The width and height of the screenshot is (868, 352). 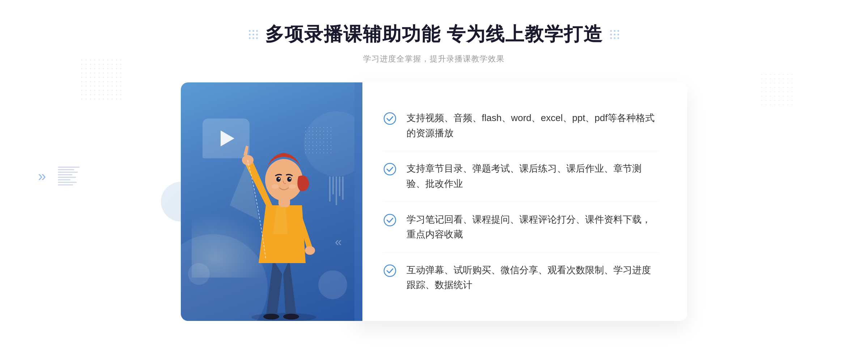 I want to click on feature-text-1: 支持视频、音频、flash、word、excel、ppt、pdf等各种格式的资源…, so click(x=532, y=126).